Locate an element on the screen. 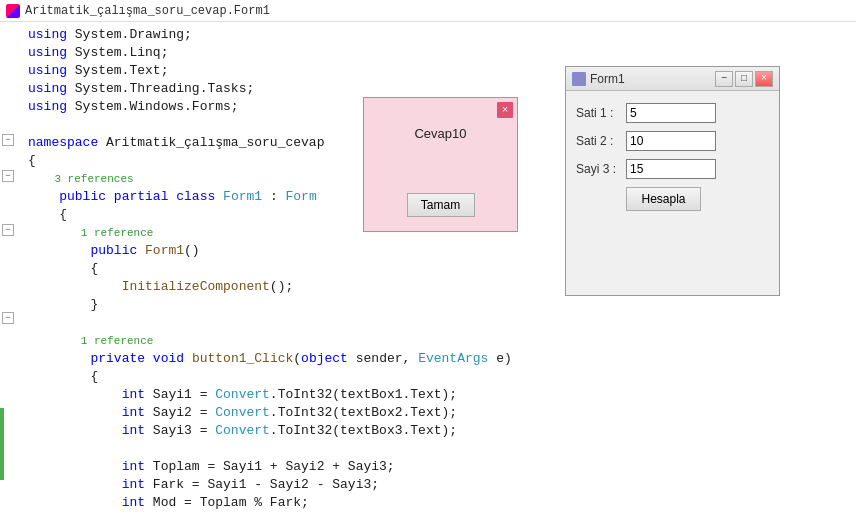  input-sati1 is located at coordinates (671, 113).